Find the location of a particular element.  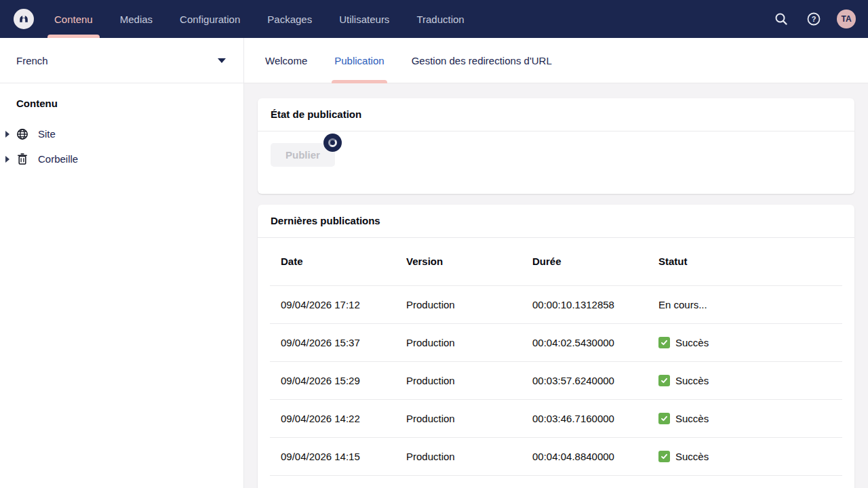

card-header: Dernières publications is located at coordinates (556, 221).